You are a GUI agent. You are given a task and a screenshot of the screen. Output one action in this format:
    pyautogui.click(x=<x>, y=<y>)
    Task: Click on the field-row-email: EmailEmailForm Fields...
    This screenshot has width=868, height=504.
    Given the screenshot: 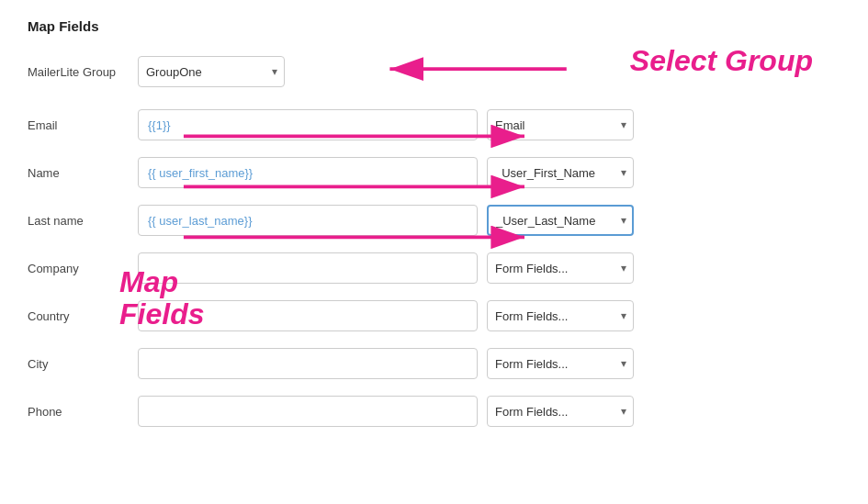 What is the action you would take?
    pyautogui.click(x=434, y=125)
    